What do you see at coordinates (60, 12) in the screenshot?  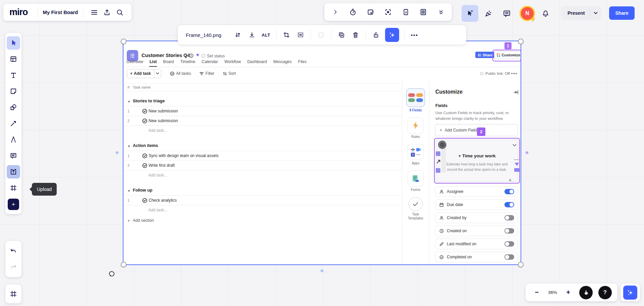 I see `board-title: My First Board` at bounding box center [60, 12].